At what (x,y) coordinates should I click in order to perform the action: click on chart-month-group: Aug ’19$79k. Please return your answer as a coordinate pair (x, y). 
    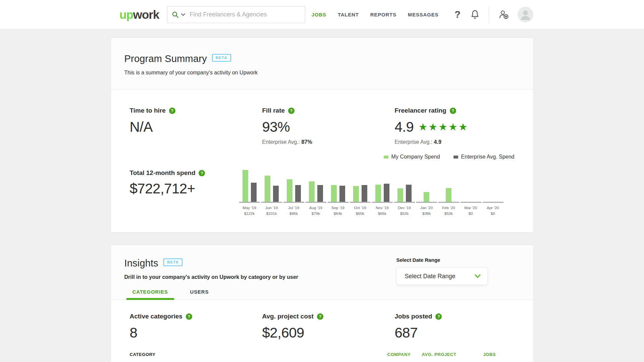
    Looking at the image, I should click on (316, 192).